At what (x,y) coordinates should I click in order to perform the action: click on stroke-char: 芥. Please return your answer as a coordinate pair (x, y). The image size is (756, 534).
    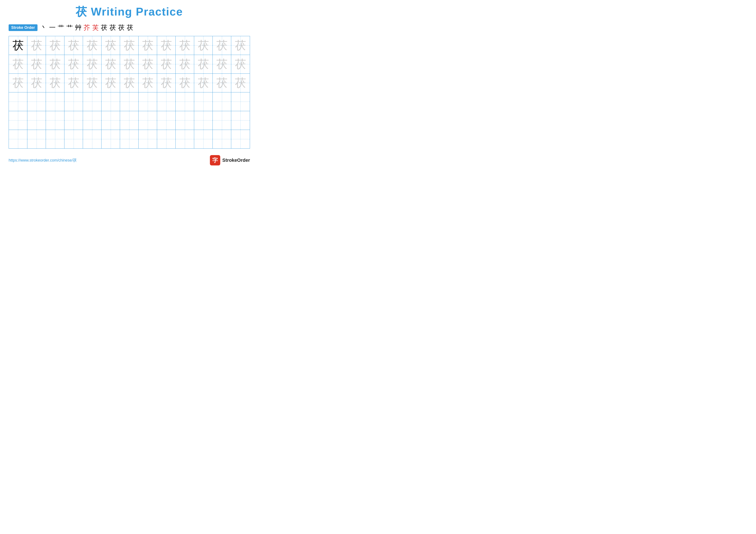
    Looking at the image, I should click on (87, 28).